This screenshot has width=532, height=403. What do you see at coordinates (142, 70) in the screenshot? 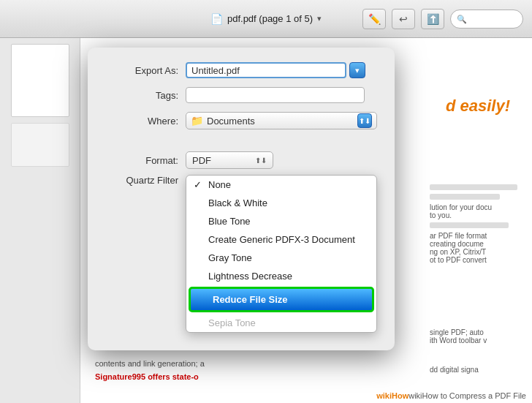
I see `export-as-label: Export As:` at bounding box center [142, 70].